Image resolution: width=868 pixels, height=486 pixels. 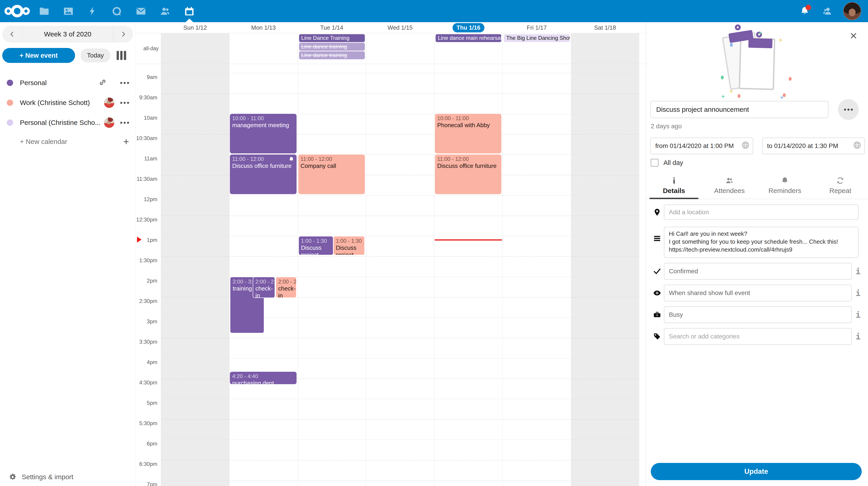 What do you see at coordinates (536, 49) in the screenshot?
I see `allday-cell-5: The Big Line Dancing Show` at bounding box center [536, 49].